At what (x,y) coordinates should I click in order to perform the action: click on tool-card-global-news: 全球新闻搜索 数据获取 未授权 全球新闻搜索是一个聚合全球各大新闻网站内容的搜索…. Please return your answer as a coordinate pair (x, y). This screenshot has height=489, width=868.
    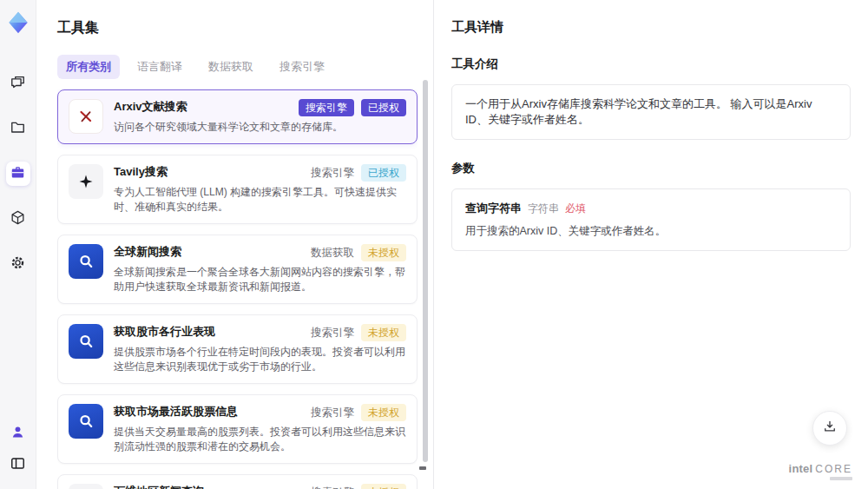
    Looking at the image, I should click on (238, 269).